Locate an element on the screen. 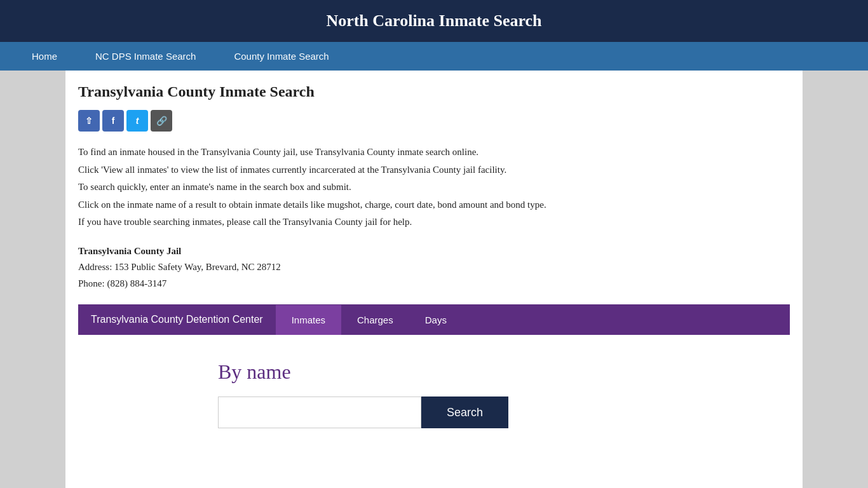 The height and width of the screenshot is (488, 868). share-icon: ⇧ is located at coordinates (89, 121).